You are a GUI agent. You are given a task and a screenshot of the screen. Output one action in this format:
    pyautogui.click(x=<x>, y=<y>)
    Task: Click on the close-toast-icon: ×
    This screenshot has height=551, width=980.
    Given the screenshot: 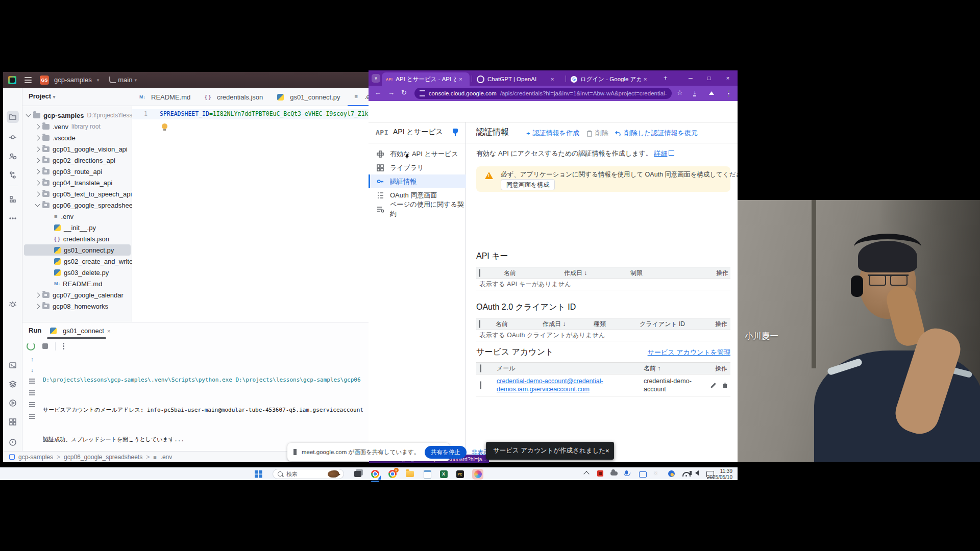 What is the action you would take?
    pyautogui.click(x=607, y=451)
    